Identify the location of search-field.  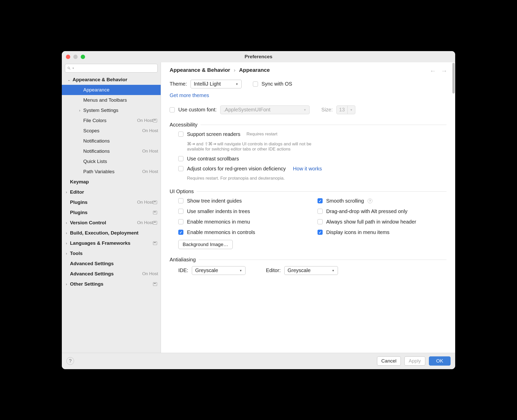
(115, 68).